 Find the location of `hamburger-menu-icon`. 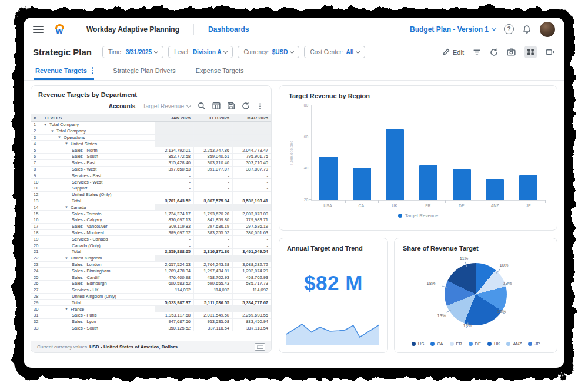

hamburger-menu-icon is located at coordinates (38, 29).